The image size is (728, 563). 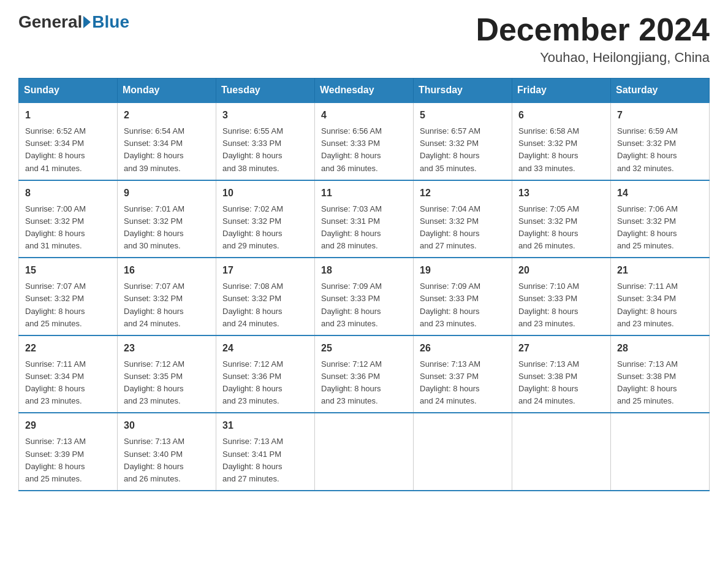 What do you see at coordinates (364, 39) in the screenshot?
I see `page-header: General Blue December 2024 Youhao, Heilo…` at bounding box center [364, 39].